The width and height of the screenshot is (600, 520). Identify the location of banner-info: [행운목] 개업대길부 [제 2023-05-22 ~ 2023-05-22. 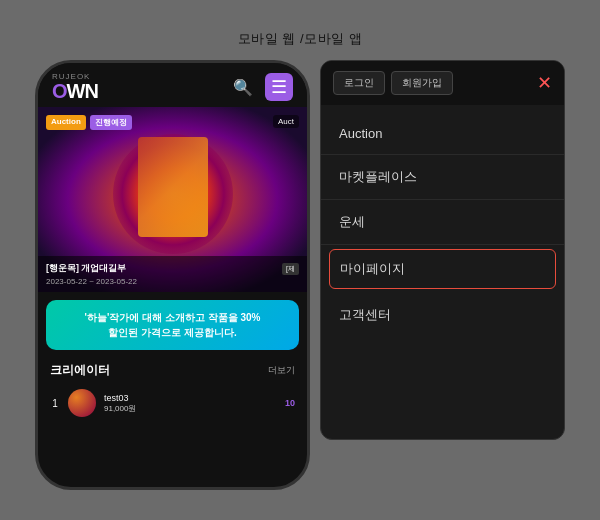
(172, 274).